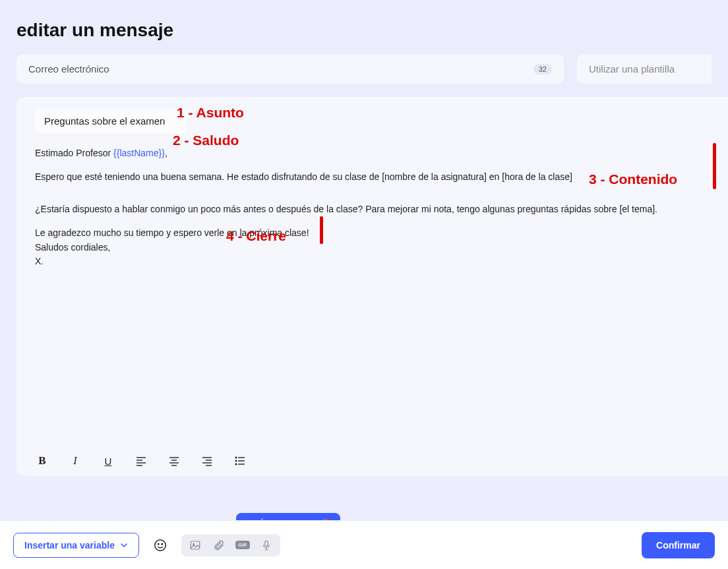 The height and width of the screenshot is (569, 728). What do you see at coordinates (372, 262) in the screenshot?
I see `closing-line-3: X.` at bounding box center [372, 262].